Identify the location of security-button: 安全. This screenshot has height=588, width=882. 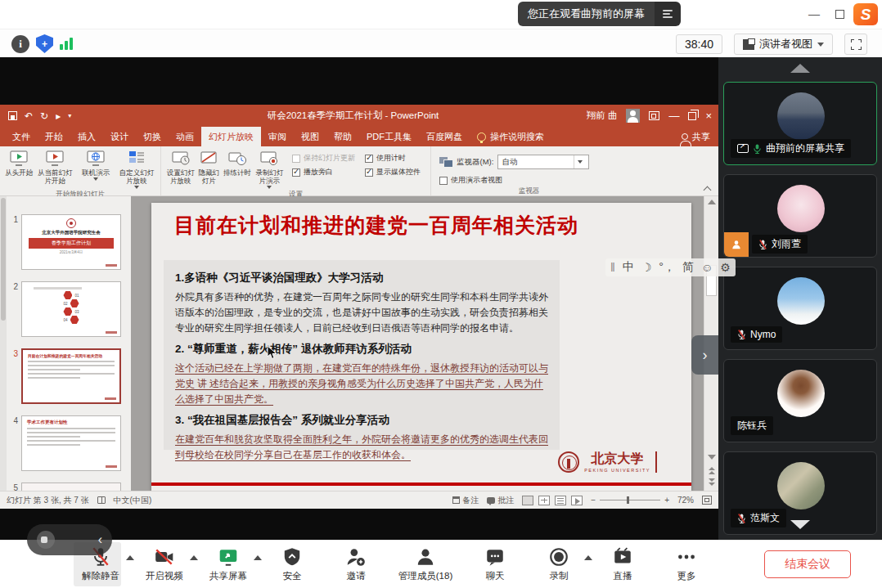
(292, 564).